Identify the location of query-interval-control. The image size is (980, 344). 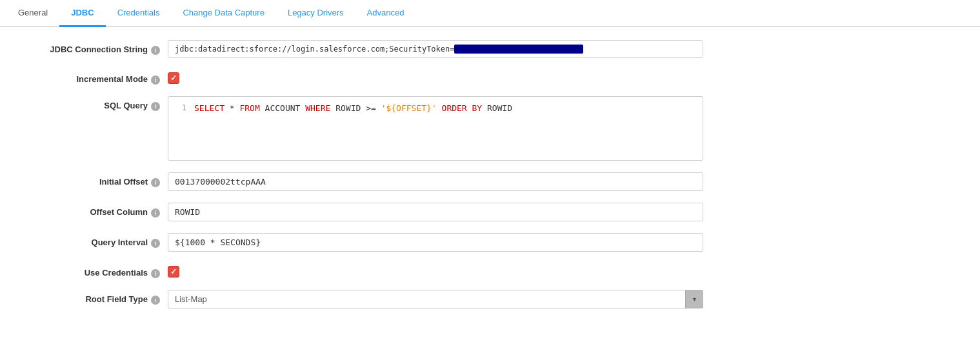
(435, 243).